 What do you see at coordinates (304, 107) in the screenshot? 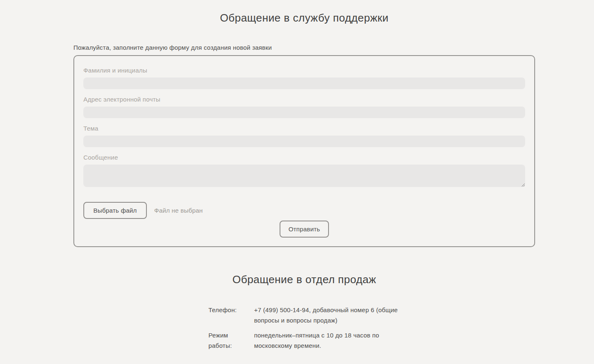
I see `email-field-group: Адрес электронной почты` at bounding box center [304, 107].